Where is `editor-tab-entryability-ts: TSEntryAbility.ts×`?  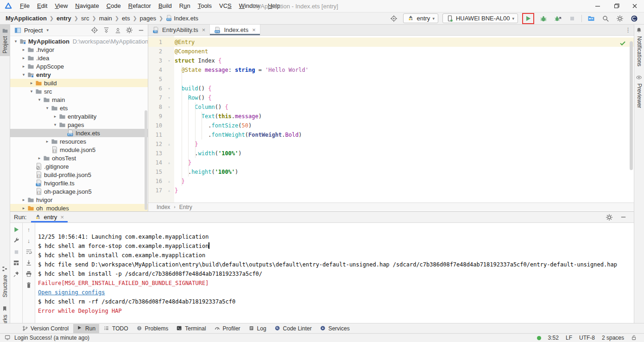
editor-tab-entryability-ts: TSEntryAbility.ts× is located at coordinates (179, 30).